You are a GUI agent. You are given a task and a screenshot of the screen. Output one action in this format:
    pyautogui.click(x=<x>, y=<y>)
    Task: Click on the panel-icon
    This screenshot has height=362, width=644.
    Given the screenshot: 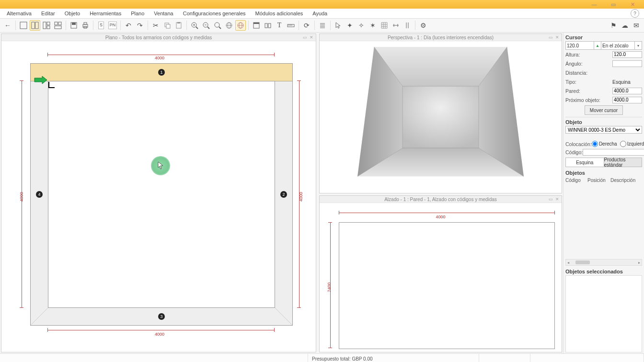 What is the action you would take?
    pyautogui.click(x=256, y=25)
    